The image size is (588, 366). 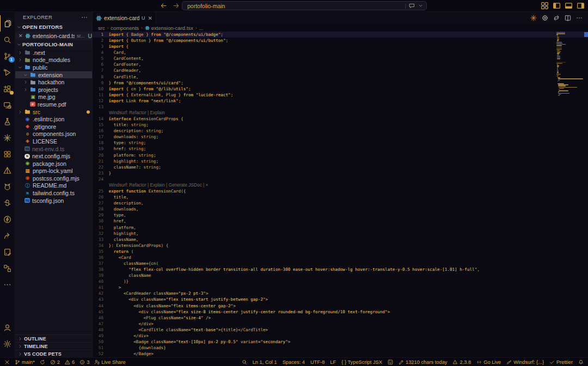 What do you see at coordinates (340, 203) in the screenshot?
I see `code-line-27: 27 description,` at bounding box center [340, 203].